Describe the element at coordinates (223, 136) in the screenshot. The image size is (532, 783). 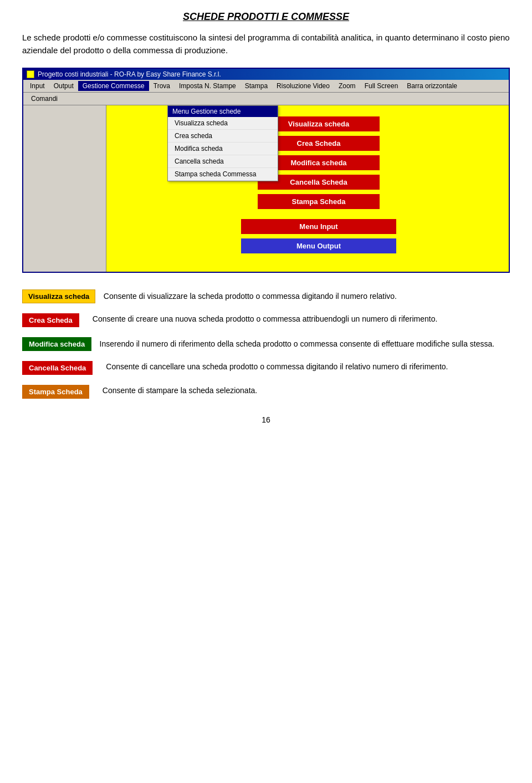
I see `dropdown-item-crea: Crea scheda` at that location.